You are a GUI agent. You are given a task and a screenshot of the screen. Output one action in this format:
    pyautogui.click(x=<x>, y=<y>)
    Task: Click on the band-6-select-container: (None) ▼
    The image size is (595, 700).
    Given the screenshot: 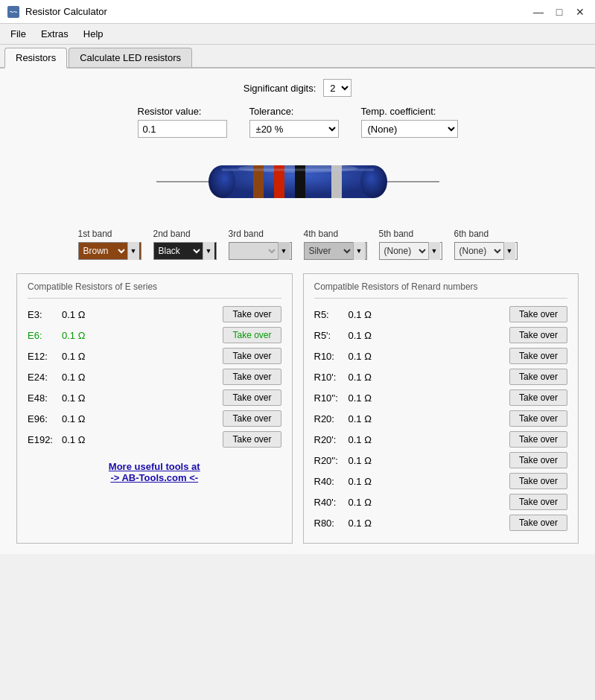 What is the action you would take?
    pyautogui.click(x=486, y=251)
    